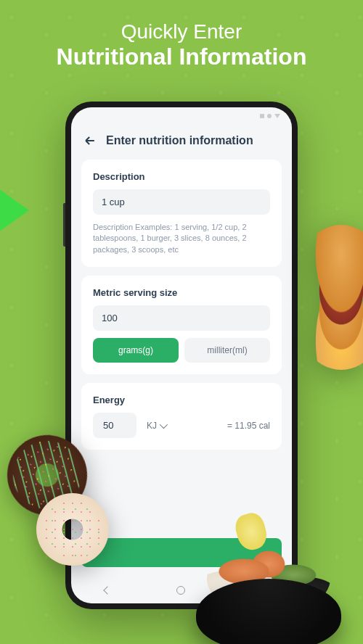 This screenshot has width=363, height=644. Describe the element at coordinates (156, 426) in the screenshot. I see `energy-unit-select: KJ` at that location.